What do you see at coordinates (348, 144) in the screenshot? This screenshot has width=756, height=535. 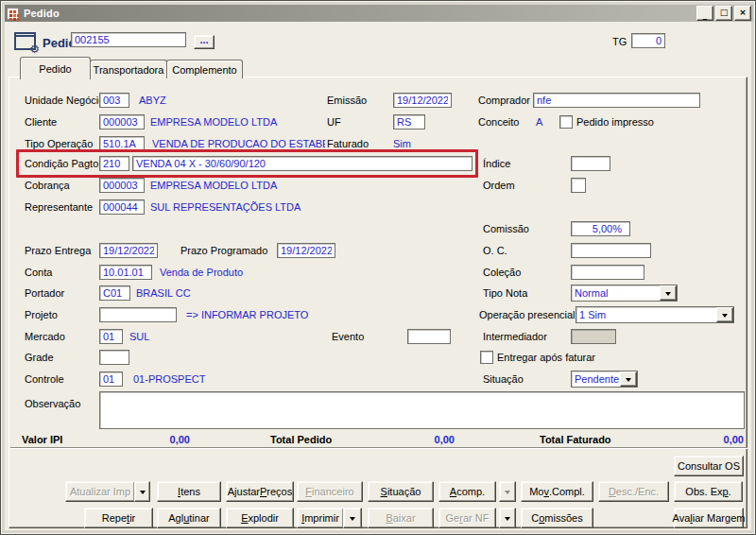 I see `faturado-label: Faturado` at bounding box center [348, 144].